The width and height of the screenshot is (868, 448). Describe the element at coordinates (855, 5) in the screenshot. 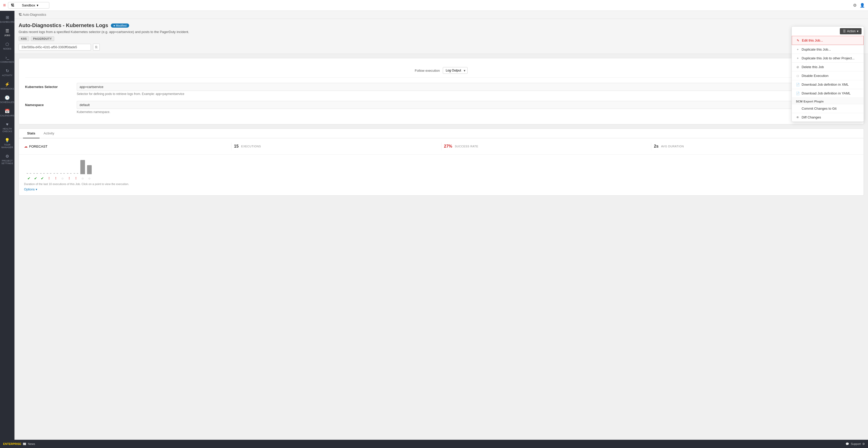

I see `settings-icon: ⚙` at that location.